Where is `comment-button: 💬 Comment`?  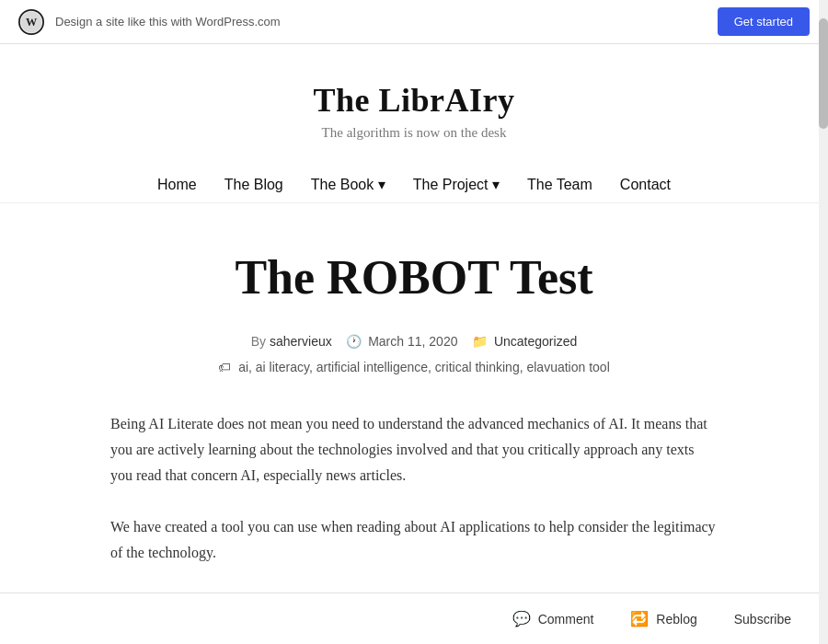 comment-button: 💬 Comment is located at coordinates (554, 618).